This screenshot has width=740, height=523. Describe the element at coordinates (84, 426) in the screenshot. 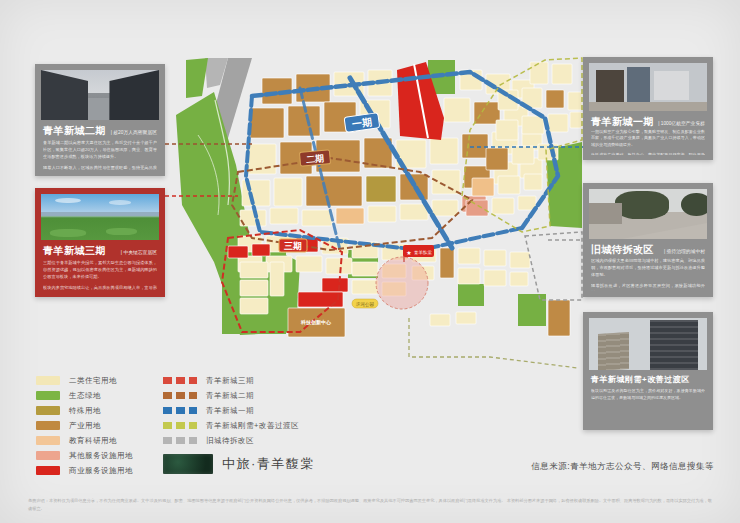

I see `legend-land-use: 二类住宅用地生态绿地特殊用地产业用地教育科研用地其他服务设施用地商业服务设施用地` at that location.